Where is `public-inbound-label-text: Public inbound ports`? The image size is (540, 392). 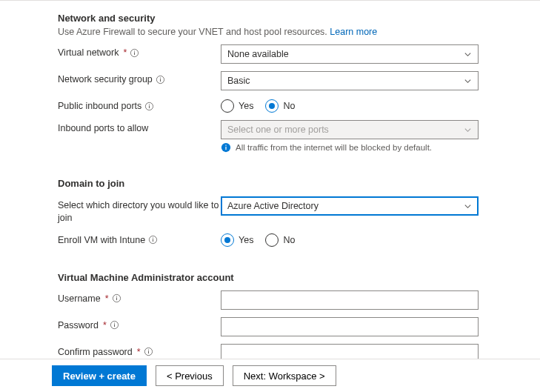 public-inbound-label-text: Public inbound ports is located at coordinates (99, 106).